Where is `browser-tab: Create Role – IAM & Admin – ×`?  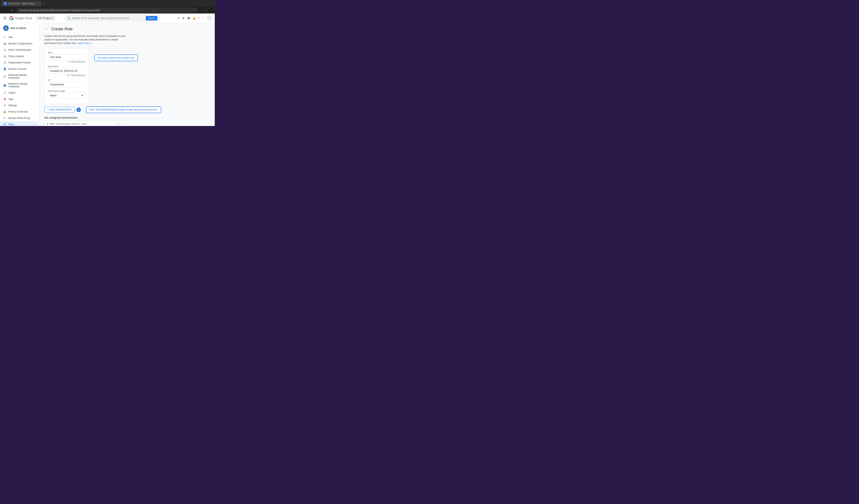
browser-tab: Create Role – IAM & Admin – × is located at coordinates (21, 3).